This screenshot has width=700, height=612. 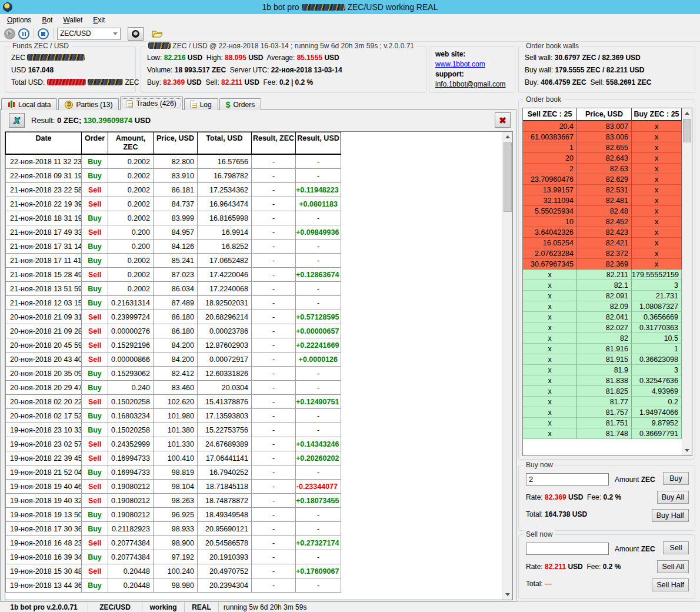 I want to click on trade-result-usd: +0.17609067, so click(x=319, y=571).